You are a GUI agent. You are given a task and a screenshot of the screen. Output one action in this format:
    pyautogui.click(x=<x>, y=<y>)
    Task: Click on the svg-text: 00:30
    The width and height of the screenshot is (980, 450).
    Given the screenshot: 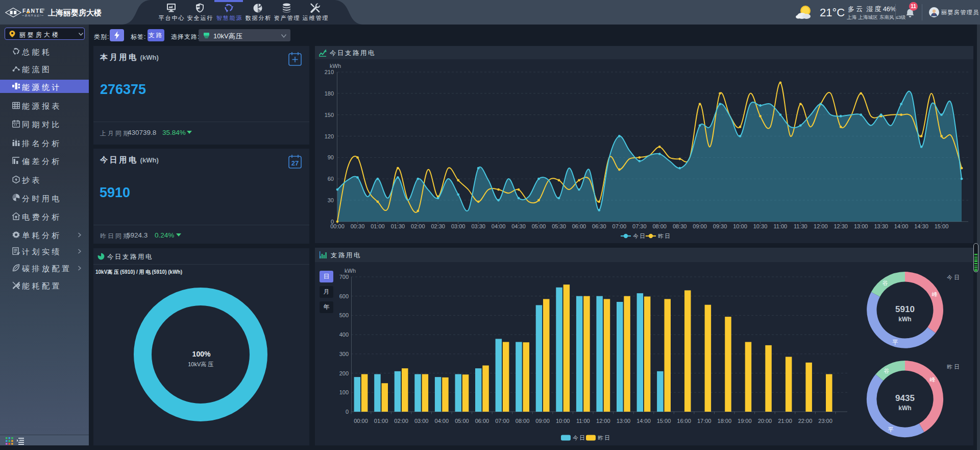 What is the action you would take?
    pyautogui.click(x=358, y=226)
    